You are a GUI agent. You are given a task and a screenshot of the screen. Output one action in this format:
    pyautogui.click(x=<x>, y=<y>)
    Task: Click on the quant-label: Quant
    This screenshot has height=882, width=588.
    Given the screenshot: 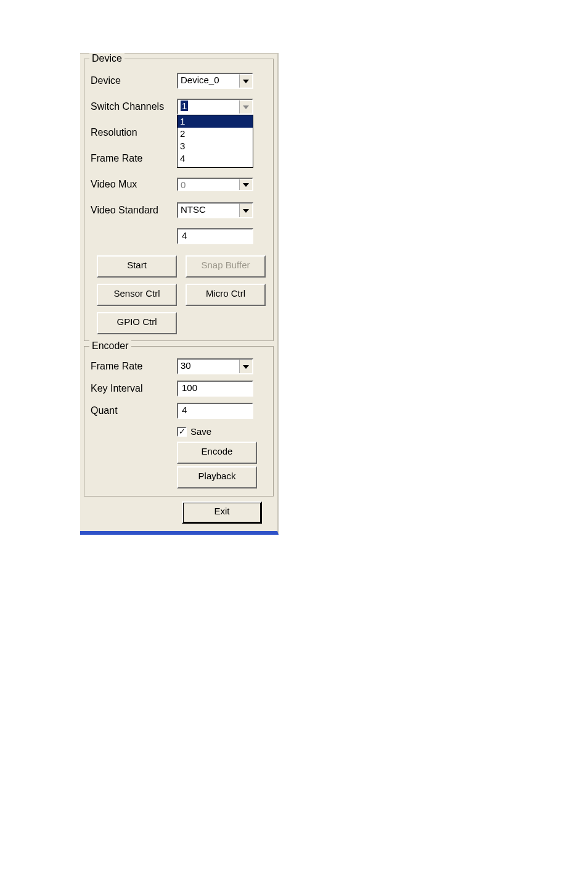 What is the action you would take?
    pyautogui.click(x=134, y=411)
    